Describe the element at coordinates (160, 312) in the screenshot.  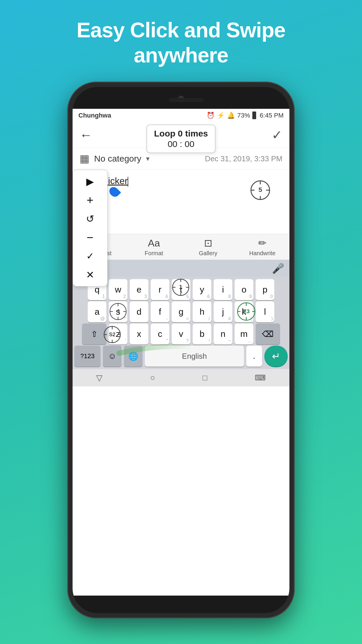
I see `key-f: f-` at that location.